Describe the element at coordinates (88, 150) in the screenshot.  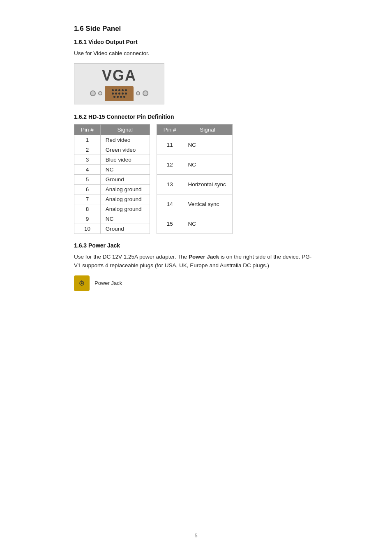
I see `pin-number: 2` at that location.